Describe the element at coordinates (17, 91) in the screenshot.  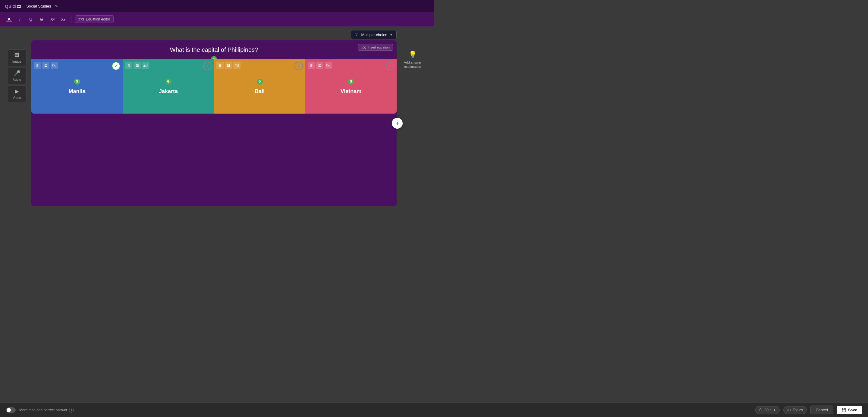
I see `video-icon: ▶` at that location.